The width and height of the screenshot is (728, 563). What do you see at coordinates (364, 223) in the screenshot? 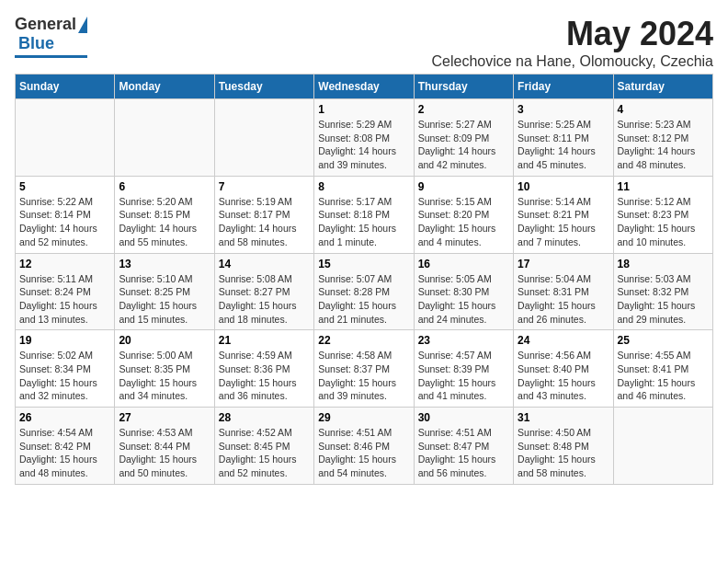
I see `day-info: Sunrise: 5:17 AMSunset: 8:18 PMDaylight:…` at bounding box center [364, 223].